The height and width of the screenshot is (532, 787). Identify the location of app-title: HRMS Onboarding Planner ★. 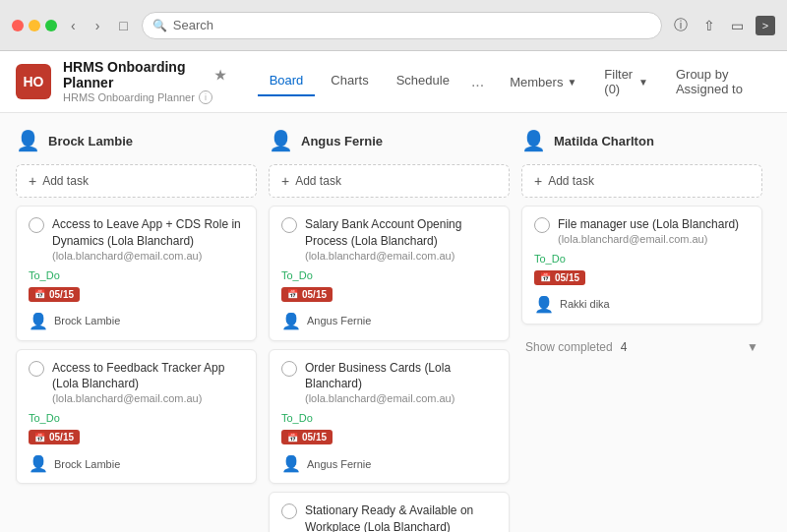
(145, 75).